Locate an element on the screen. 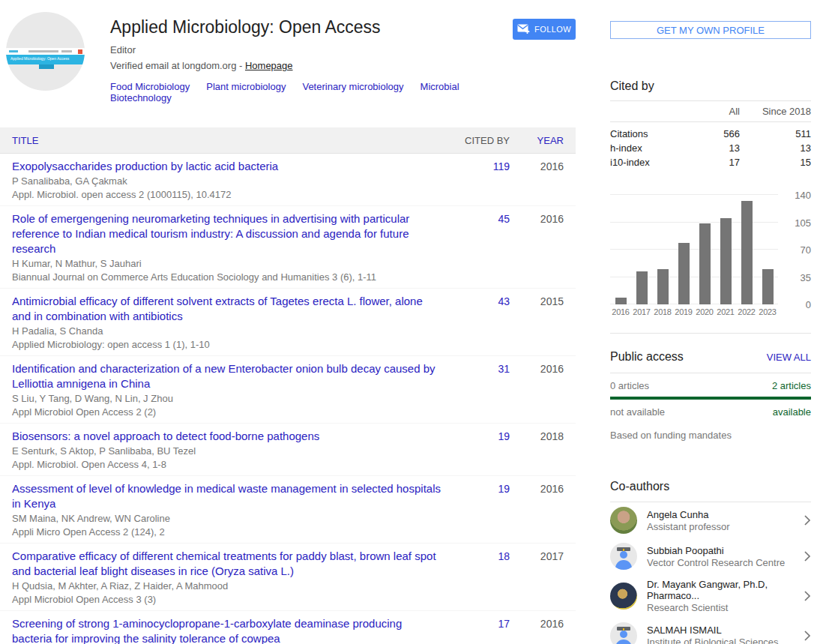 This screenshot has height=644, width=826. coauthor-list-item: SALMAH ISMAILInstitute of Biological Sci… is located at coordinates (711, 631).